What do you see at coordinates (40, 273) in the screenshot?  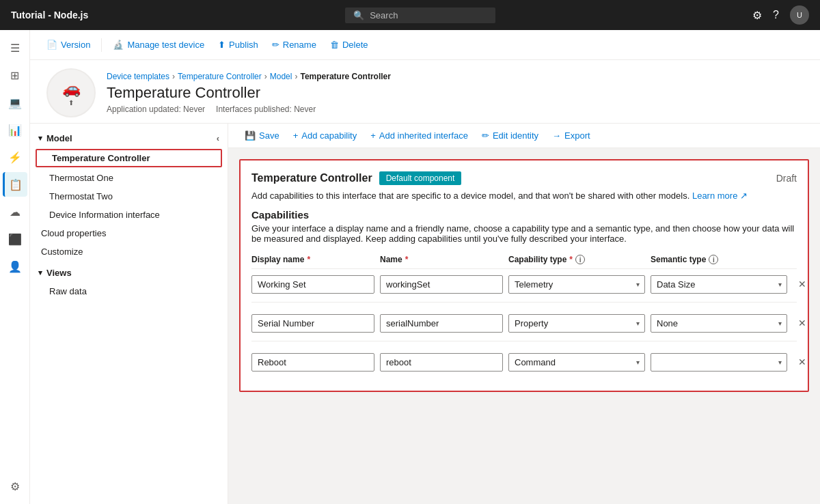 I see `views-chevron-icon: ▾` at bounding box center [40, 273].